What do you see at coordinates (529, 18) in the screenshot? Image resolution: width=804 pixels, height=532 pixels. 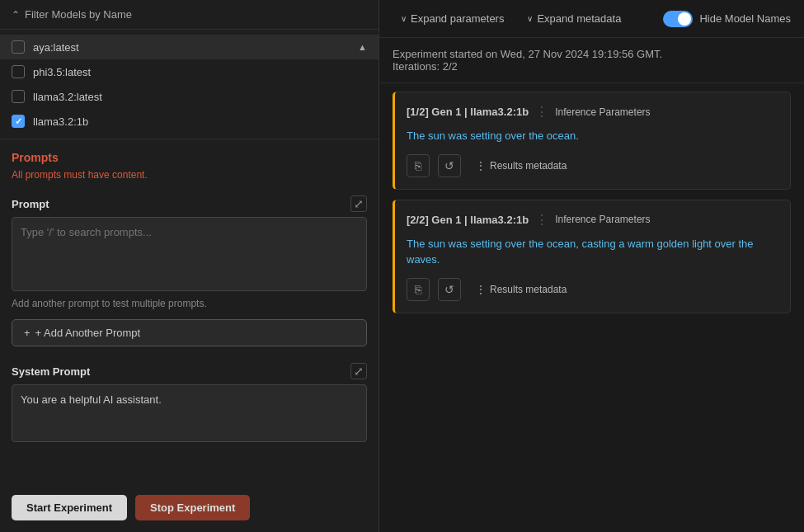 I see `expand-metadata-arrow-icon: ∨` at bounding box center [529, 18].